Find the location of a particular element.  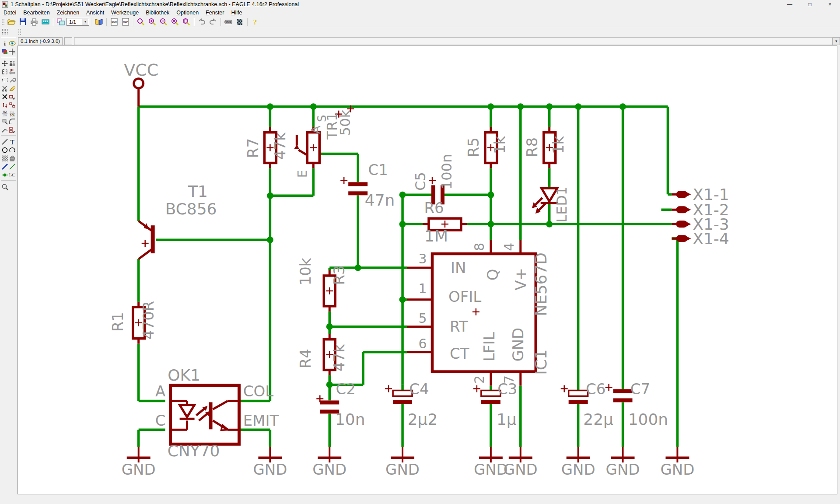

undo-button is located at coordinates (202, 22).